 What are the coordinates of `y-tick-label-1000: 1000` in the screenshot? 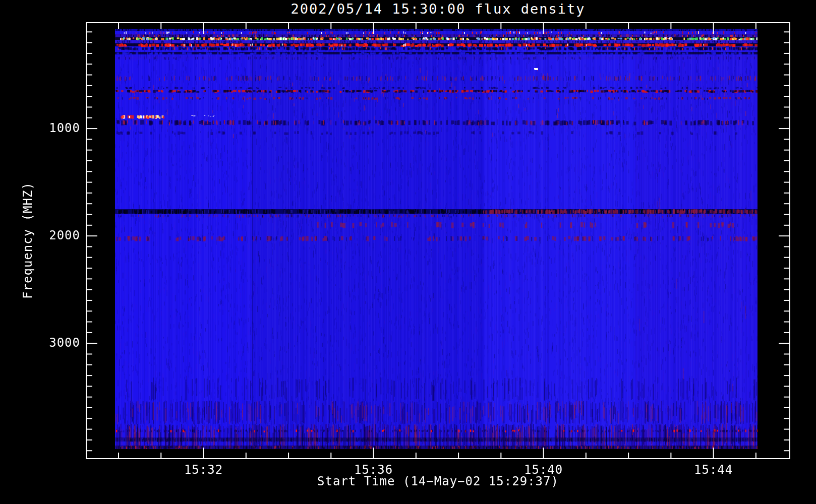 It's located at (50, 128).